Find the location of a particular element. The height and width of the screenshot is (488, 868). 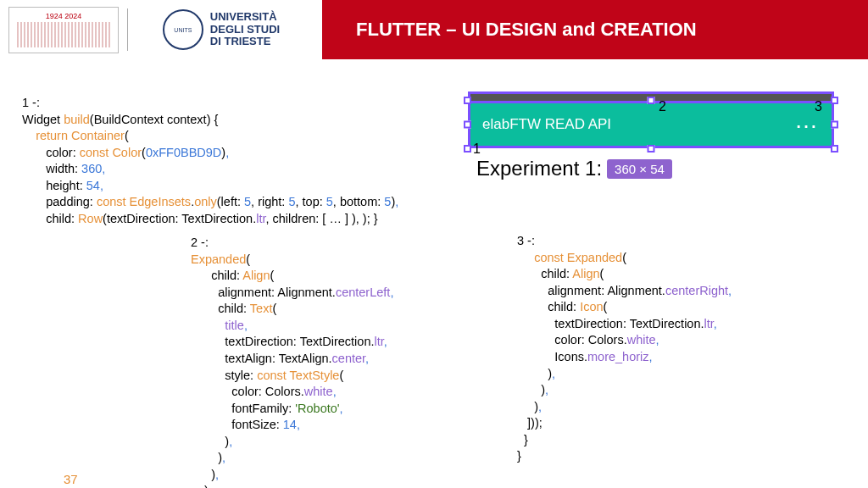

experiment-row: Experiment 1: 360 × 54 is located at coordinates (655, 169).